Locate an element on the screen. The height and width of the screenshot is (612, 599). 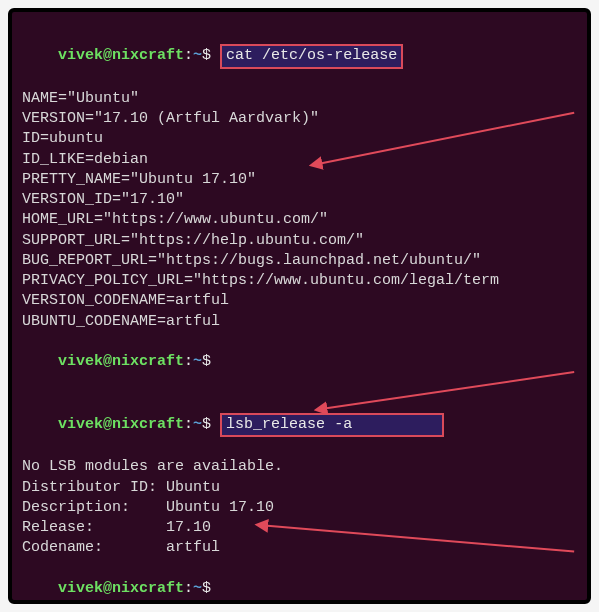
output-line: NAME="Ubuntu" is located at coordinates (300, 99).